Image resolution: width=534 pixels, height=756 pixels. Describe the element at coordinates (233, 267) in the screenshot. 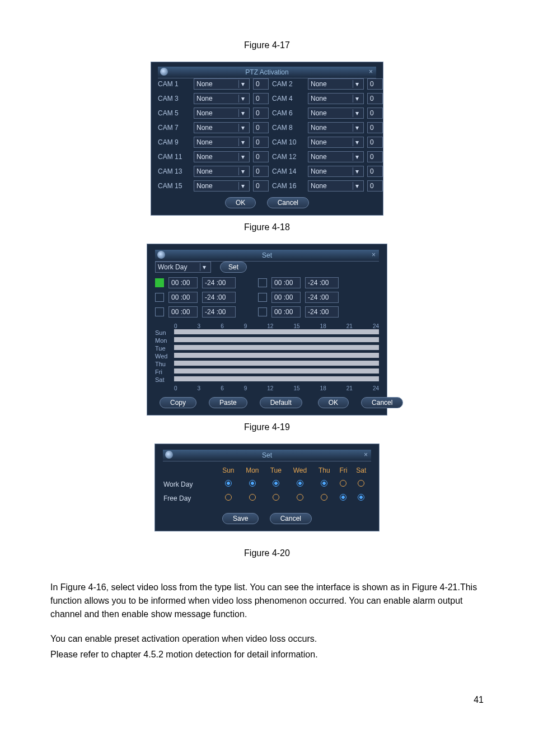

I see `set-button: Set` at that location.